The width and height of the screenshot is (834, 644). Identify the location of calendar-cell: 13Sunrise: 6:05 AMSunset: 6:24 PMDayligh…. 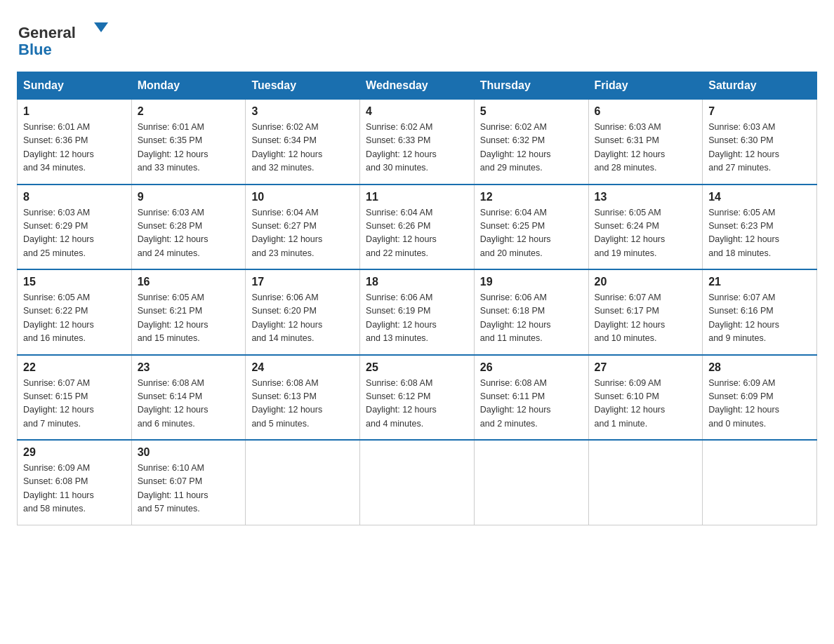
(646, 227).